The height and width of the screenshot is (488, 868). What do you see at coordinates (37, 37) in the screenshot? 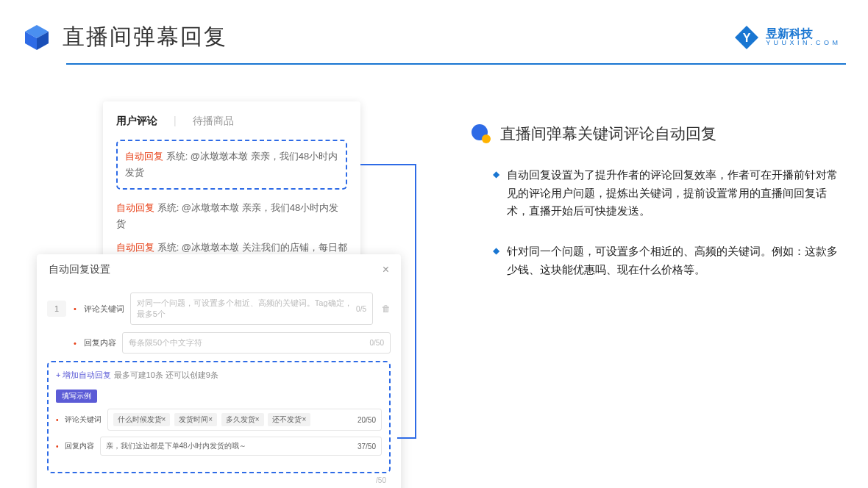
I see `cube-logo-icon` at bounding box center [37, 37].